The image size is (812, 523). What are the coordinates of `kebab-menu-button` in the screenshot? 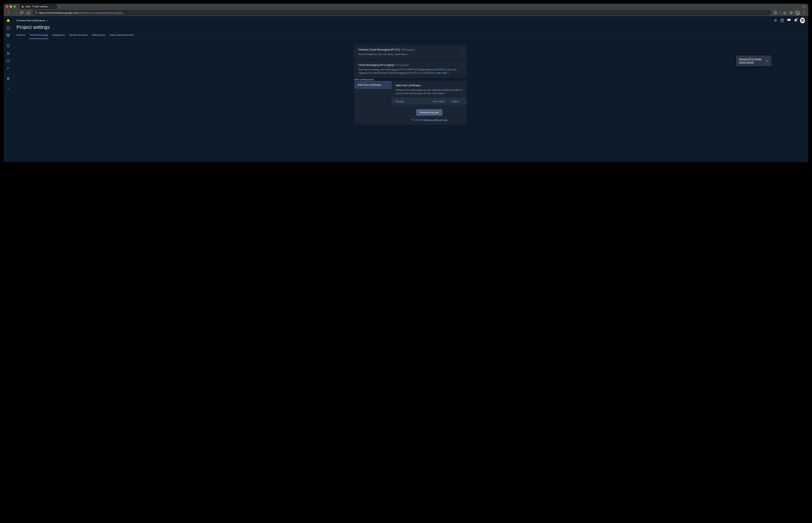 It's located at (804, 13).